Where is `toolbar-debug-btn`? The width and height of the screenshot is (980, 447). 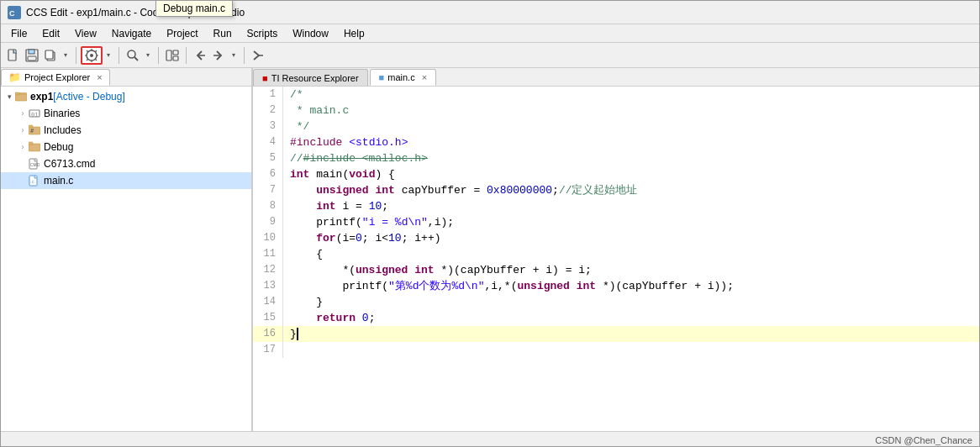 toolbar-debug-btn is located at coordinates (92, 55).